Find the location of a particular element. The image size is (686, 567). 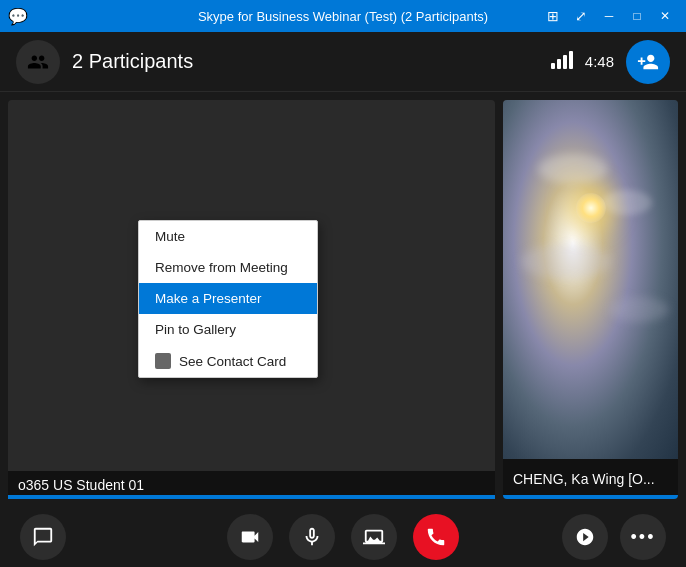

participants-title: 2 Participants is located at coordinates (132, 62).